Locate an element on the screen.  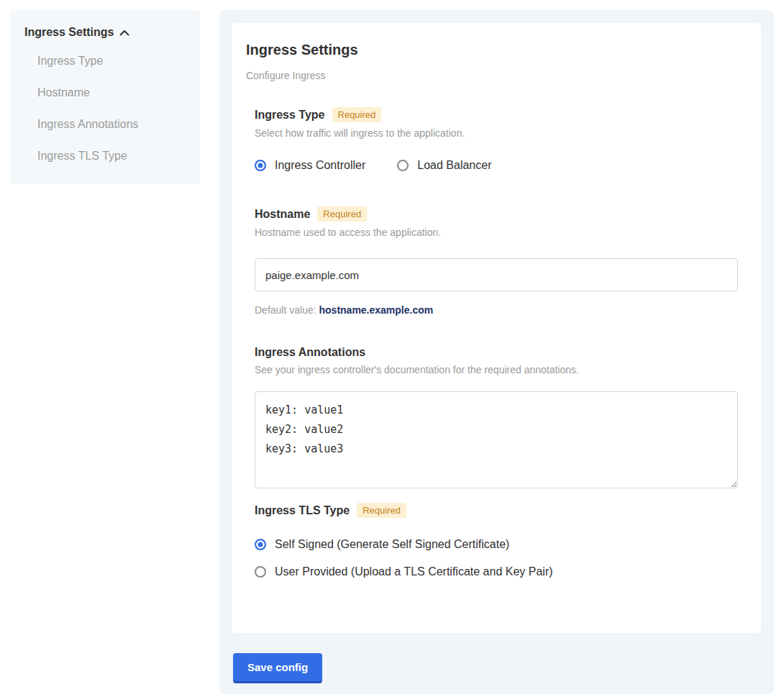
radio-option-load-balancer: Load Balancer is located at coordinates (445, 165).